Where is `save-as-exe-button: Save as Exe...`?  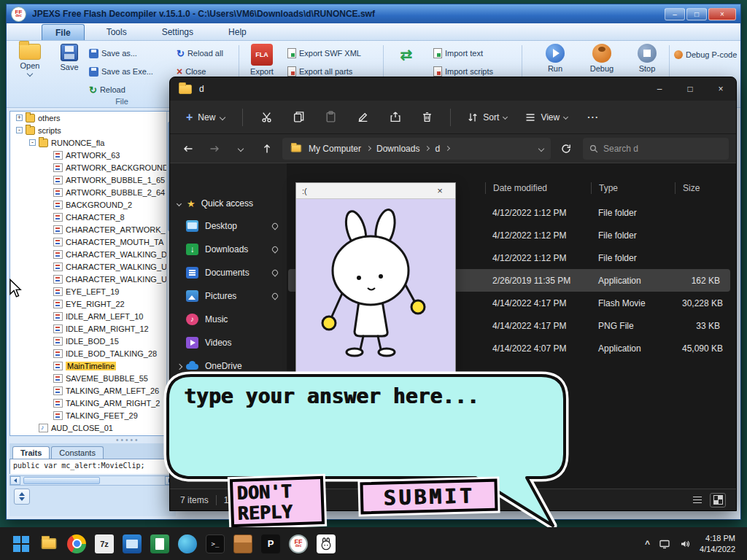
save-as-exe-button: Save as Exe... is located at coordinates (121, 71).